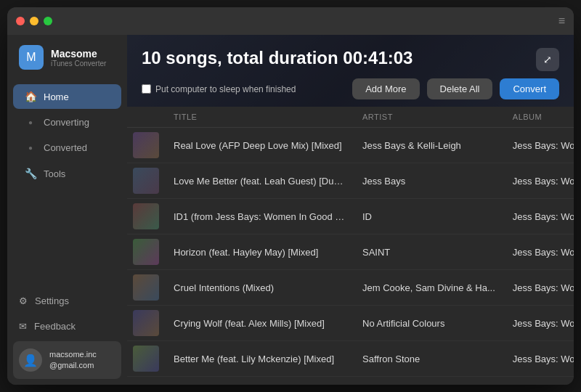 The height and width of the screenshot is (392, 581). I want to click on track-artist: SAINT, so click(428, 253).